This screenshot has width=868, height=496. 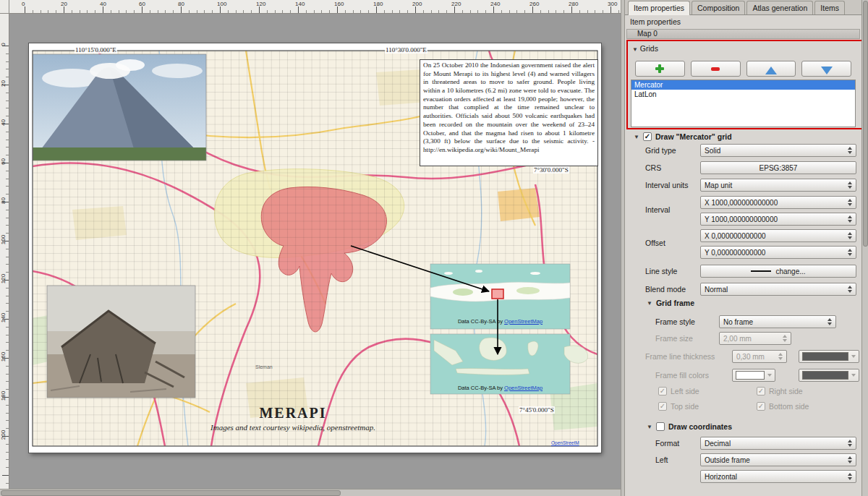 I want to click on crs-label: CRS, so click(x=653, y=168).